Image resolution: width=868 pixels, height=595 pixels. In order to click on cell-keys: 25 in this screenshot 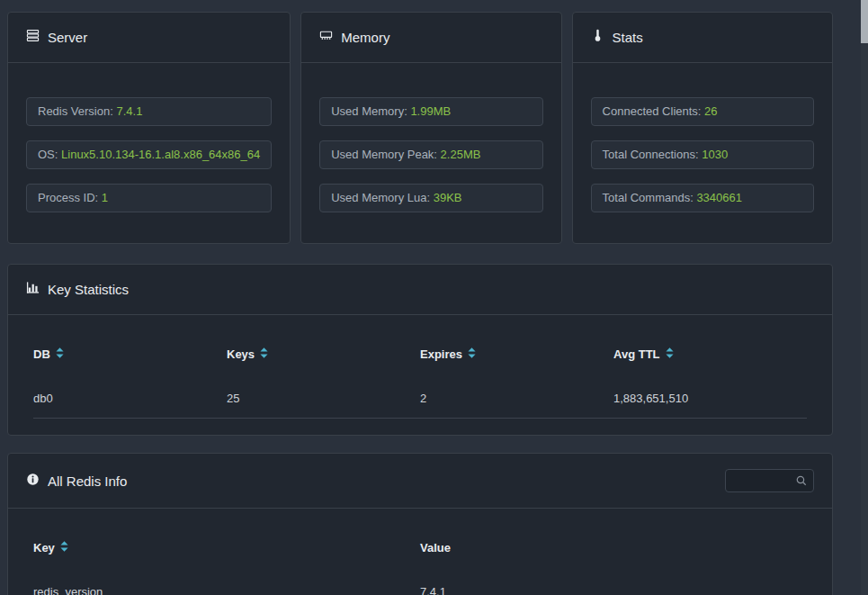, I will do `click(324, 400)`.